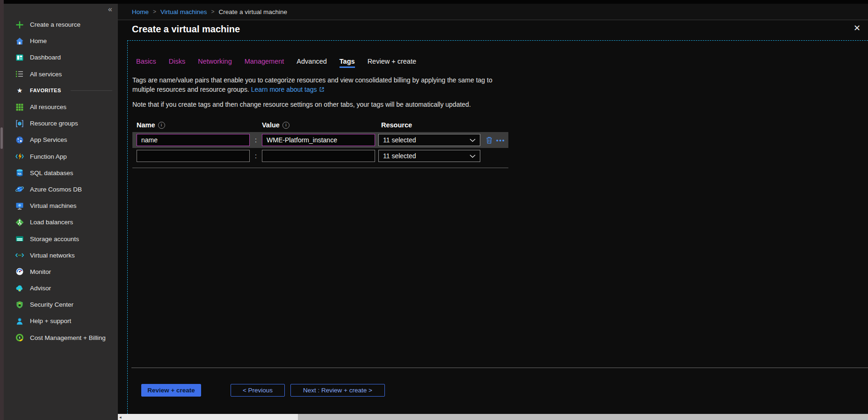  I want to click on tags-note: Note that if you create tags and then ch…, so click(500, 104).